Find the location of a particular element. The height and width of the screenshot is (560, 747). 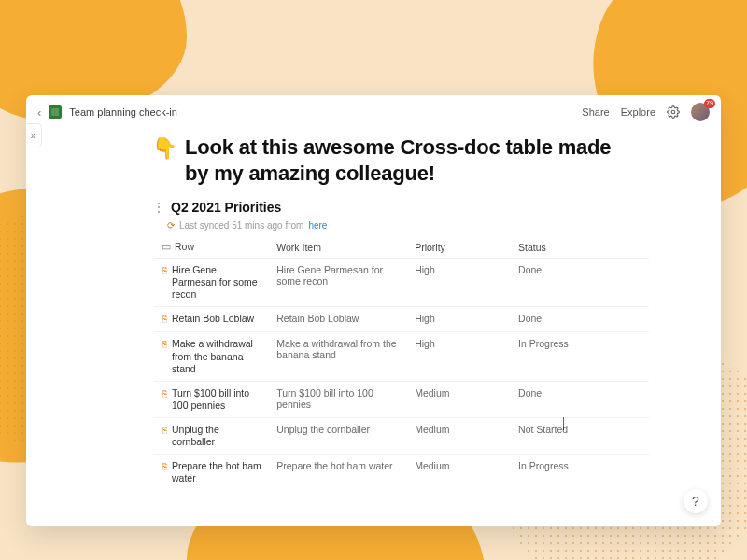

col-status: Status is located at coordinates (532, 247).